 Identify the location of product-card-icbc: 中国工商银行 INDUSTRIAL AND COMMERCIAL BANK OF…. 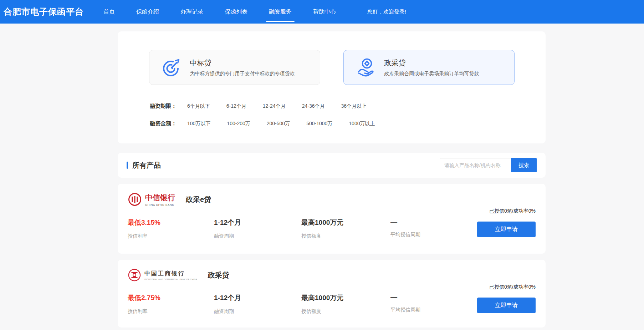
(332, 294).